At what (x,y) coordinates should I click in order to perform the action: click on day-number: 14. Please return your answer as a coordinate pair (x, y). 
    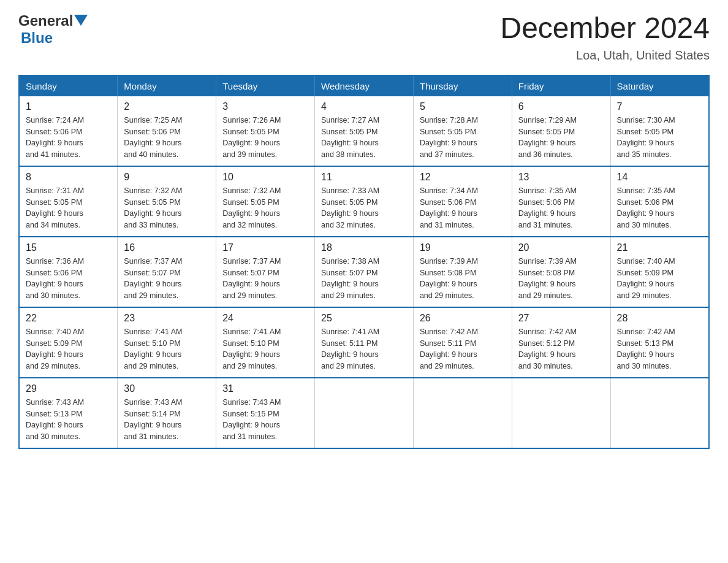
    Looking at the image, I should click on (659, 177).